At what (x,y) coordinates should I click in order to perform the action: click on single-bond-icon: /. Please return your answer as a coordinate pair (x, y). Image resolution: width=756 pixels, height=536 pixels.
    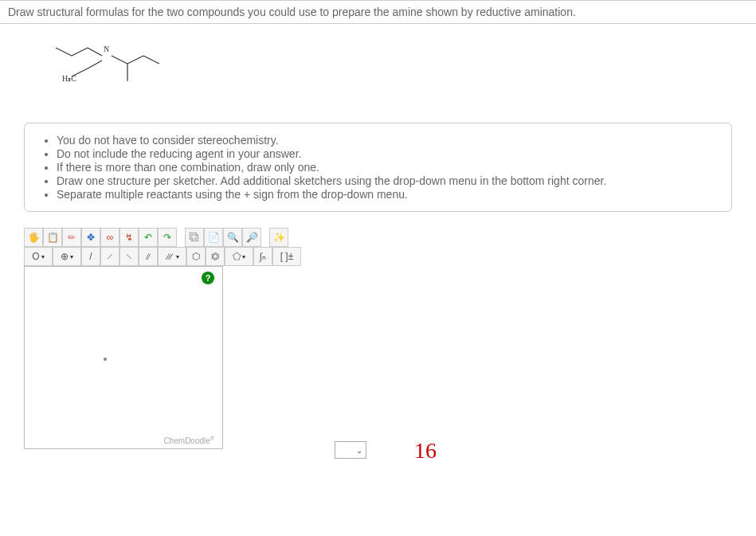
    Looking at the image, I should click on (91, 256).